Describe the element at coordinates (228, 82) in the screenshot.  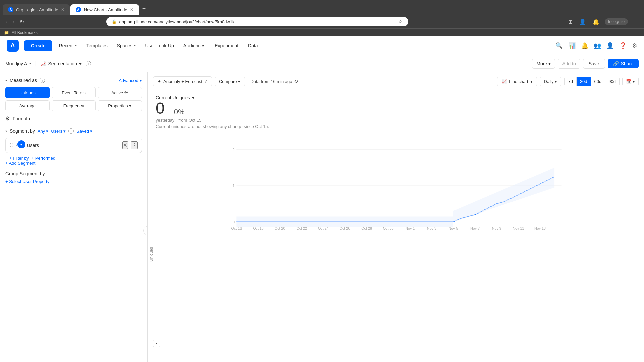
I see `compare-label: Compare` at that location.